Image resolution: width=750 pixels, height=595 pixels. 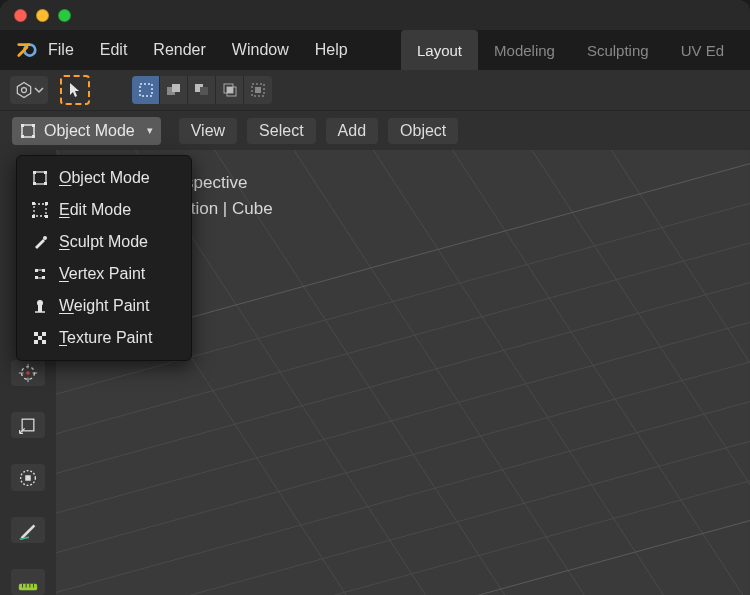 What do you see at coordinates (208, 131) in the screenshot?
I see `menu-view: View` at bounding box center [208, 131].